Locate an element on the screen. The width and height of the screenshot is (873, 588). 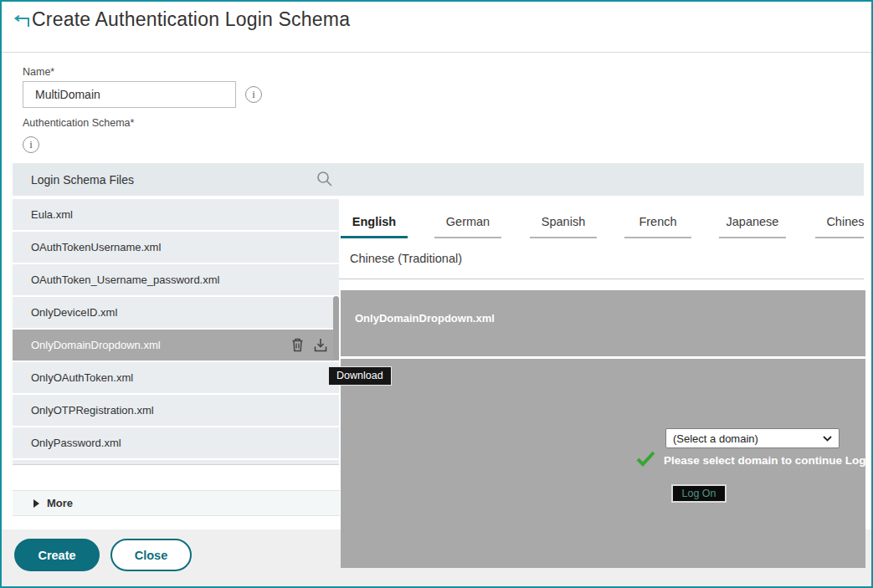
create-button: Create is located at coordinates (57, 555).